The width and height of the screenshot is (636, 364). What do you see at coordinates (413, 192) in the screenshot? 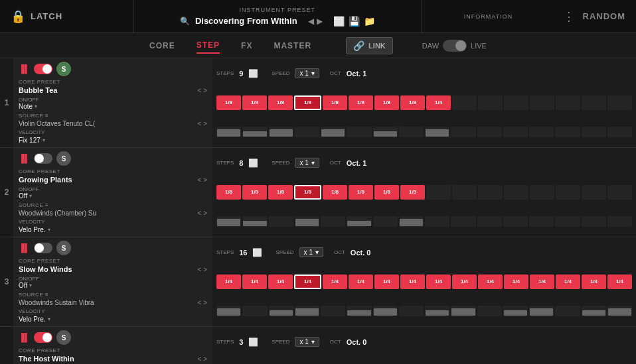
I see `step-cell-2-8: 1/8` at bounding box center [413, 192].